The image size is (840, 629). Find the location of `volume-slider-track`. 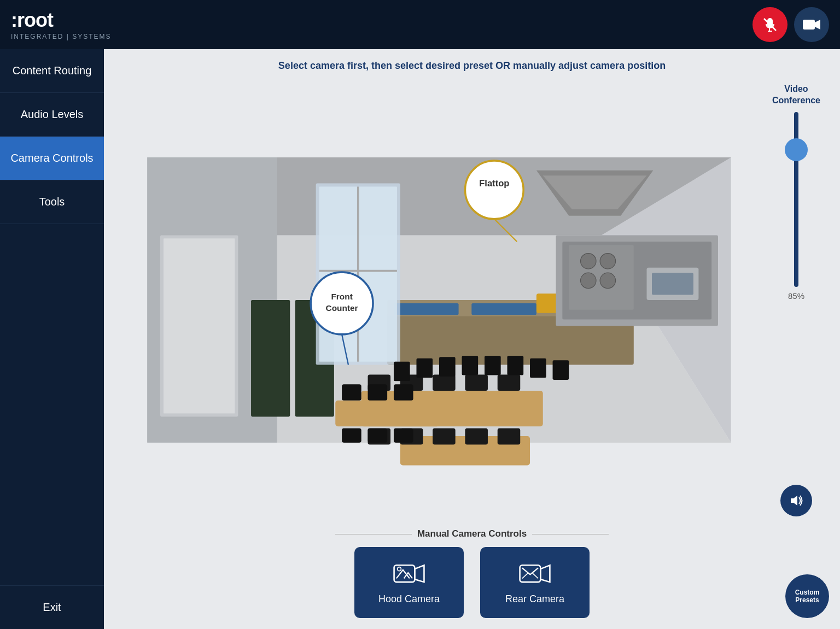

volume-slider-track is located at coordinates (796, 199).